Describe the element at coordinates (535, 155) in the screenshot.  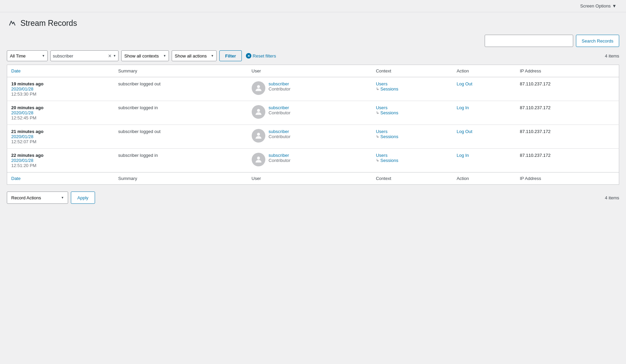
I see `ip-address-3: 87.110.237.172` at that location.